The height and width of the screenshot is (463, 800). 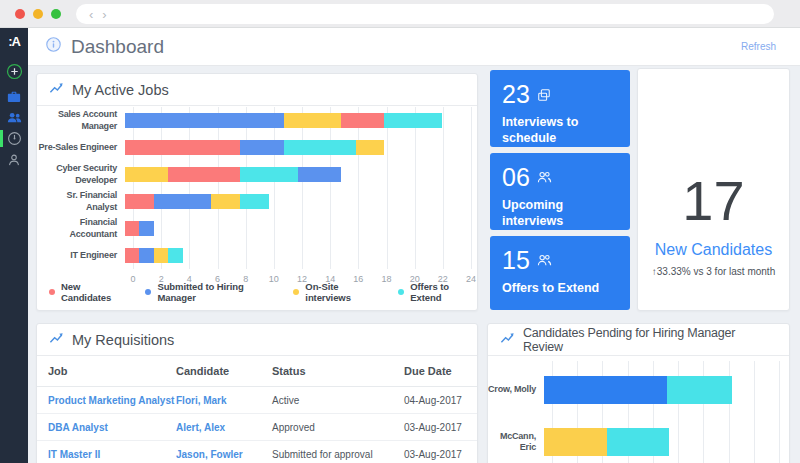 I want to click on new-candidates-link: New Candidates, so click(x=714, y=250).